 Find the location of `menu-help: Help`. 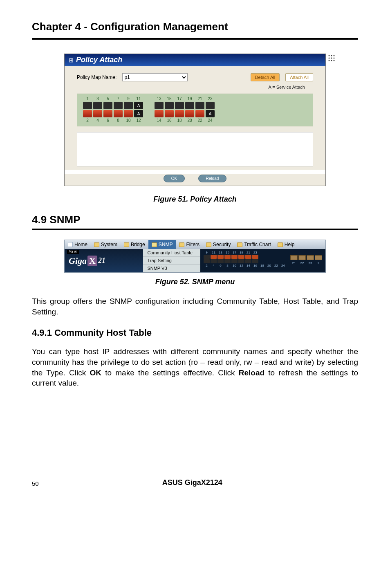

menu-help: Help is located at coordinates (286, 245).